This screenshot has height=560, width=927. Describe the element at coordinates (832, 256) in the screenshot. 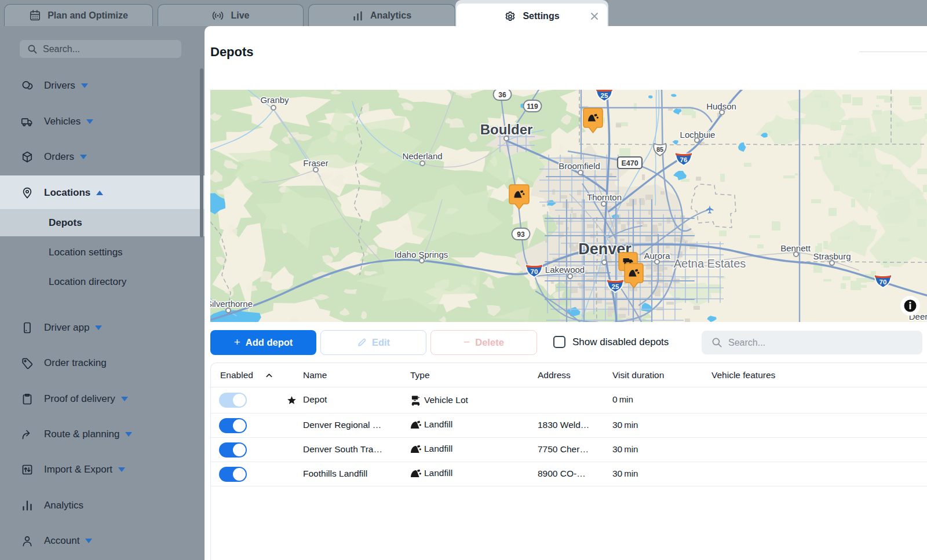

I see `svg-text: Strasburg` at that location.